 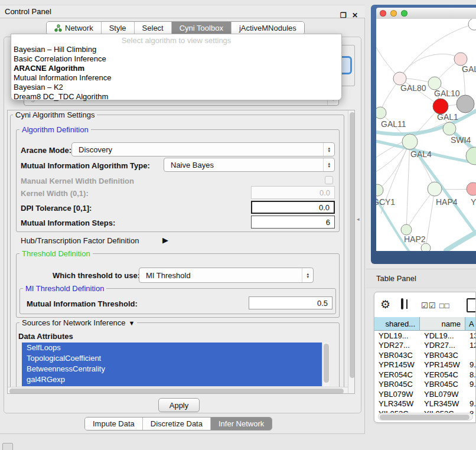 I want to click on list-item: BetweennessCentrality, so click(x=171, y=369).